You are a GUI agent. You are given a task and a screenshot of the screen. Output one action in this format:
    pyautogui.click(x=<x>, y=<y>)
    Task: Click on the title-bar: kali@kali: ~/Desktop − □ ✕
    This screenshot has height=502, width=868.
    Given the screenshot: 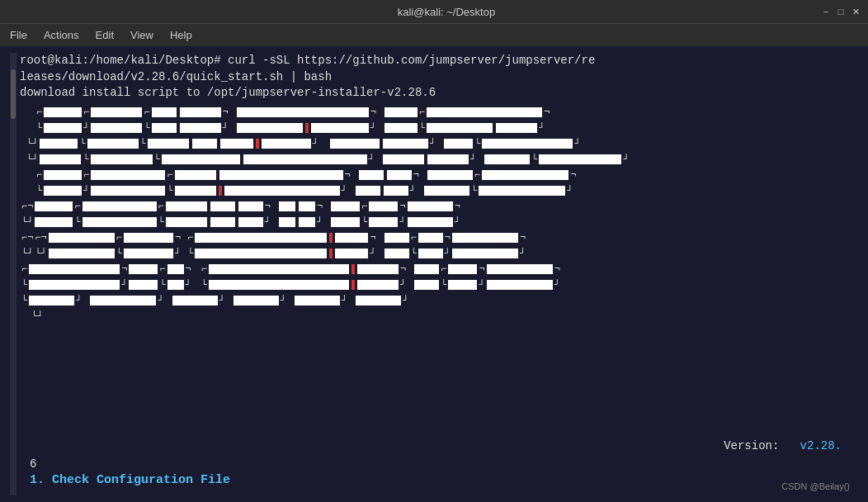 What is the action you would take?
    pyautogui.click(x=434, y=12)
    